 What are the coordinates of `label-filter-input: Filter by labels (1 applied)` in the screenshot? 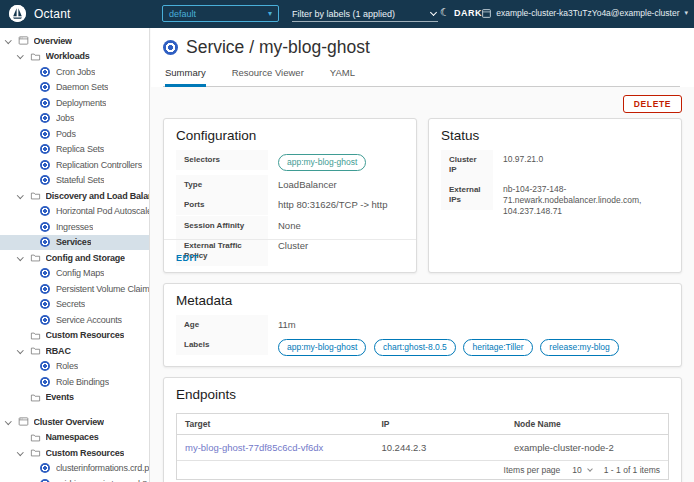 It's located at (365, 14).